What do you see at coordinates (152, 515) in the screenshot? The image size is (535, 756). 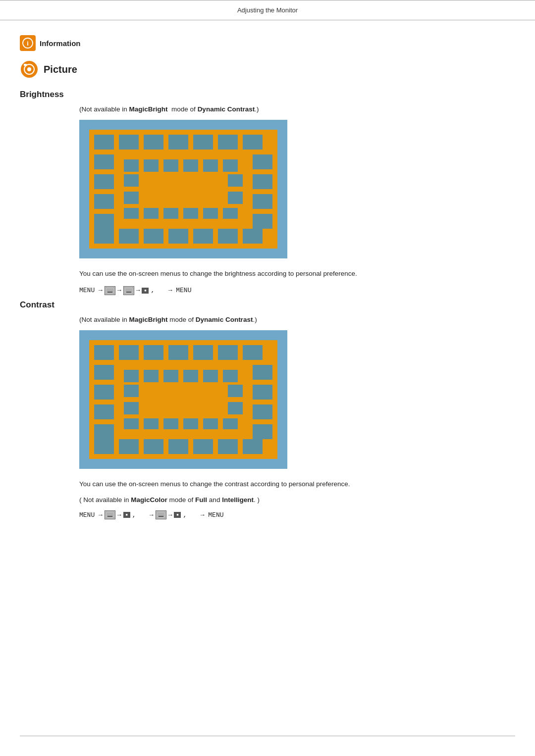 I see `contrast-arrow-3: →` at bounding box center [152, 515].